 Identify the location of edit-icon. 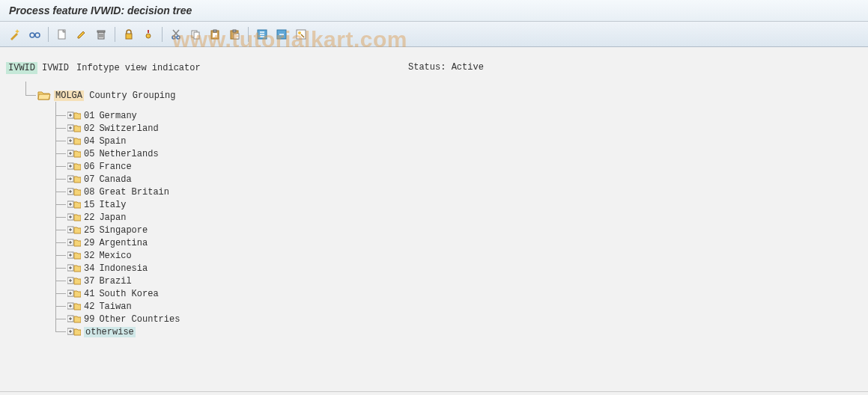
(82, 34).